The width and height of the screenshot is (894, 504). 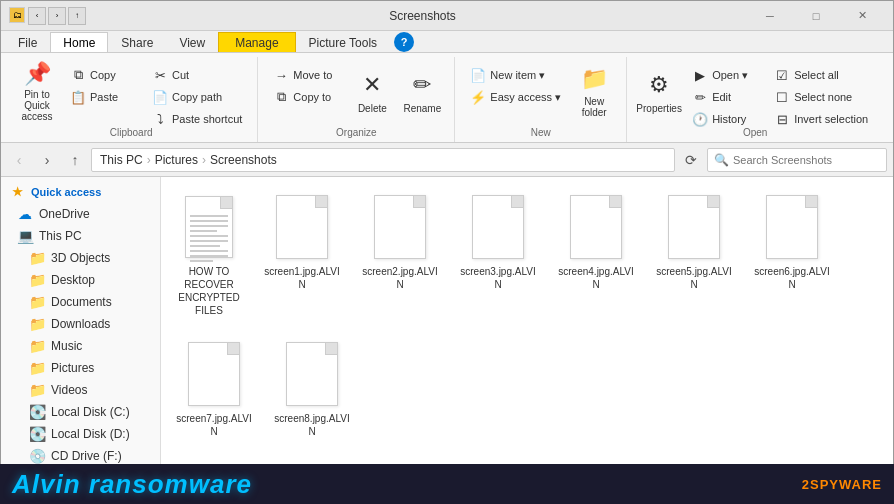 I want to click on file-label: screen1.jpg.ALVIN, so click(x=302, y=278).